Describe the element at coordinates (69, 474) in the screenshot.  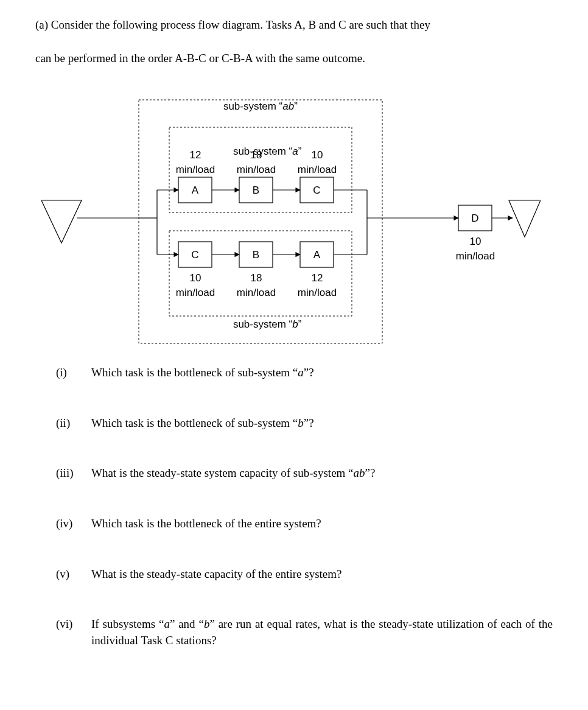
I see `question-num: (iii)` at that location.